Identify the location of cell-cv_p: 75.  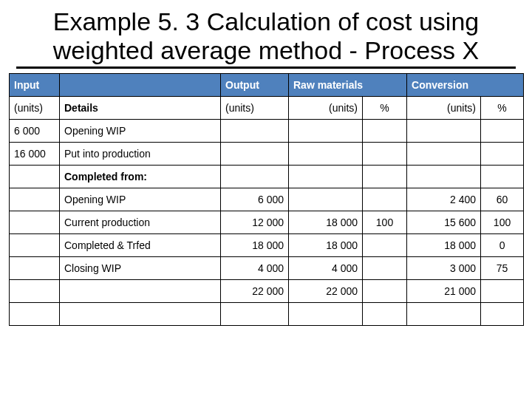
(502, 269).